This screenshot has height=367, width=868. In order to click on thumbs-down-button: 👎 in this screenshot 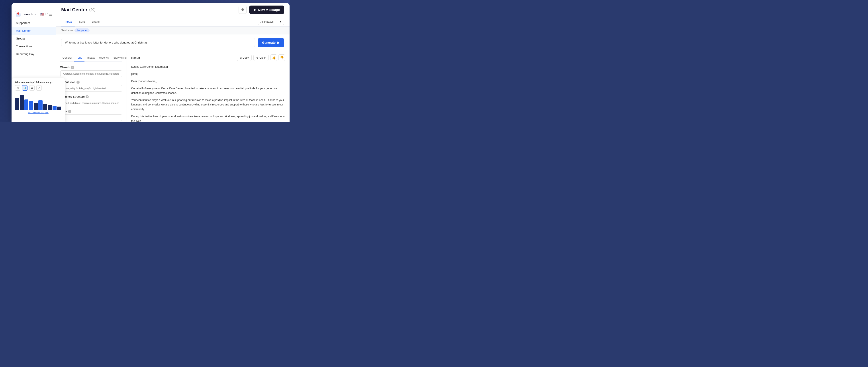, I will do `click(282, 58)`.